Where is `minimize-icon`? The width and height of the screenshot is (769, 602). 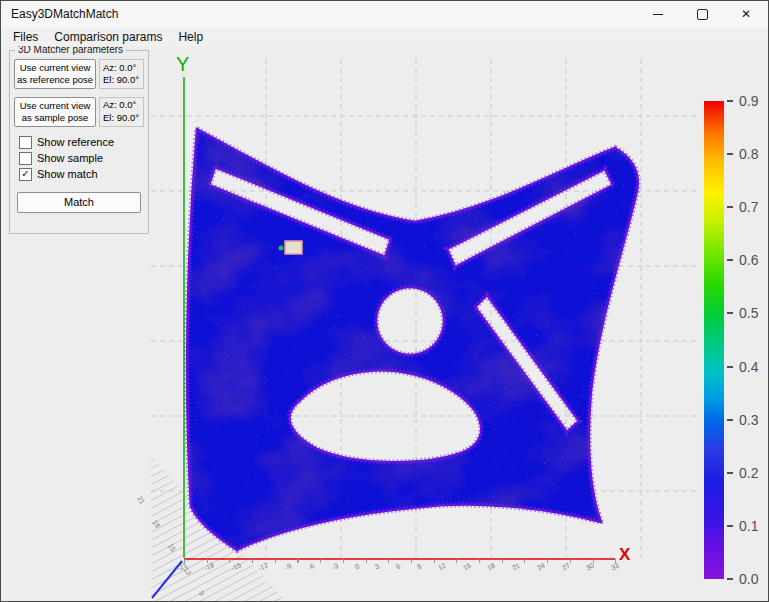 minimize-icon is located at coordinates (658, 14).